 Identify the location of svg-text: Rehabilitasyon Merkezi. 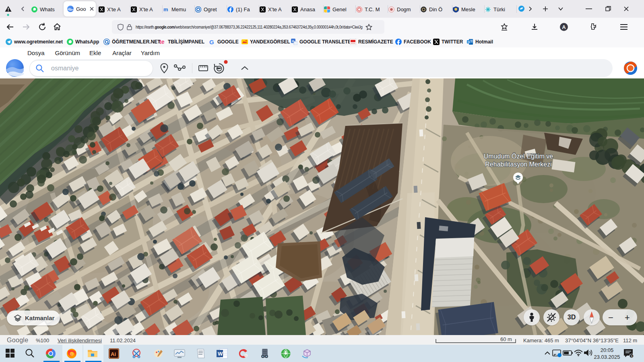
(518, 164).